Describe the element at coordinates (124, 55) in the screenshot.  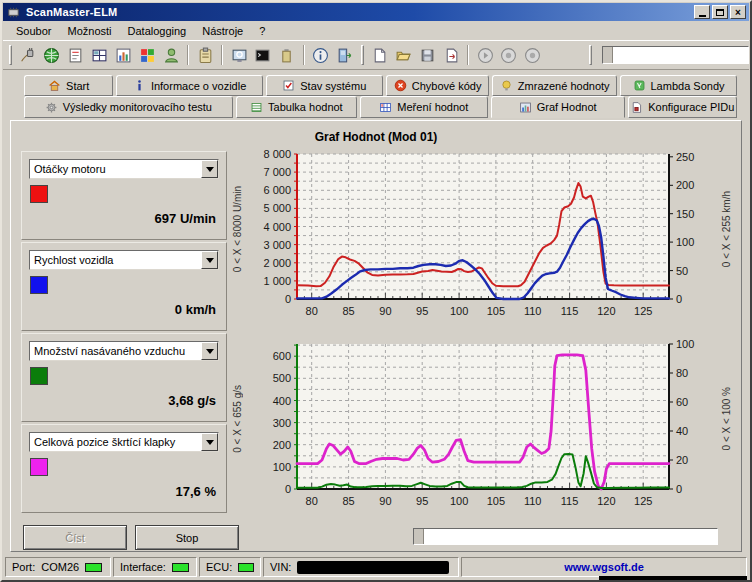
I see `chart-icon` at that location.